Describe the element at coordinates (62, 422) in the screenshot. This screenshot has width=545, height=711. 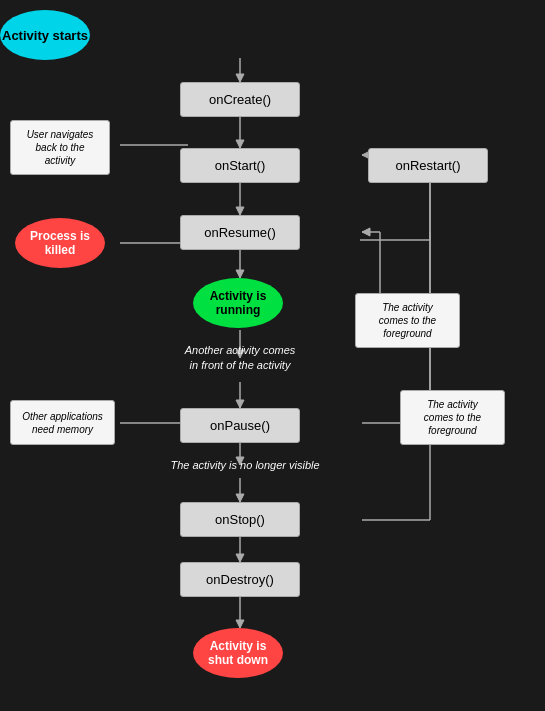
I see `other-apps-label: Other applications need memory` at that location.